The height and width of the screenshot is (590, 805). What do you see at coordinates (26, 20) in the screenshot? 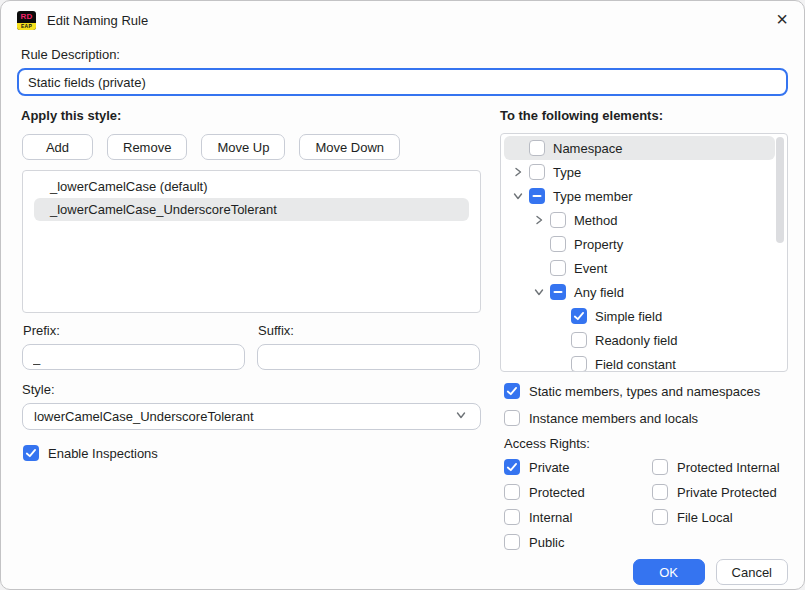
I see `rider-eap-app-icon: RD EAP` at bounding box center [26, 20].